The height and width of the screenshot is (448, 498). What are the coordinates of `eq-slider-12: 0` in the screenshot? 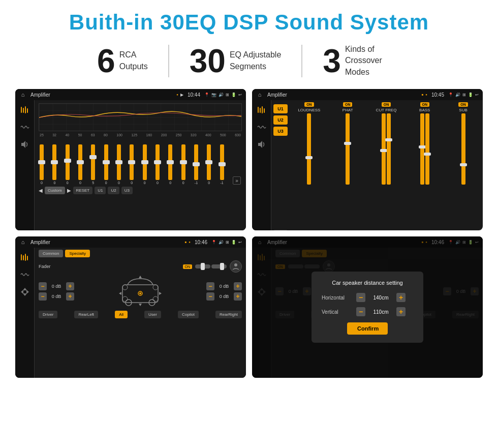 It's located at (183, 165).